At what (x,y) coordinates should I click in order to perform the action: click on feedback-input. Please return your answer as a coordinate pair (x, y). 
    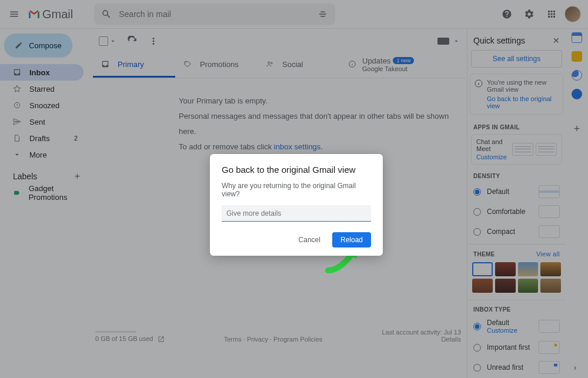
    Looking at the image, I should click on (296, 213).